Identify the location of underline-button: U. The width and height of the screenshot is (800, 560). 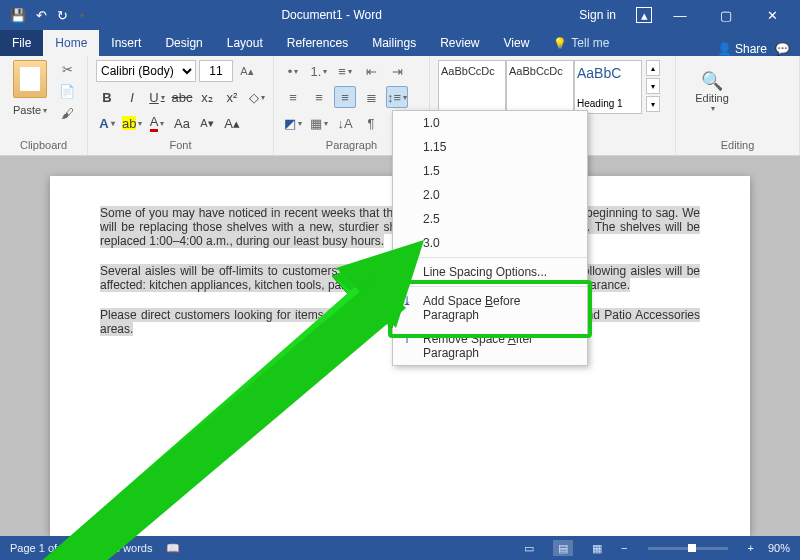
(157, 97).